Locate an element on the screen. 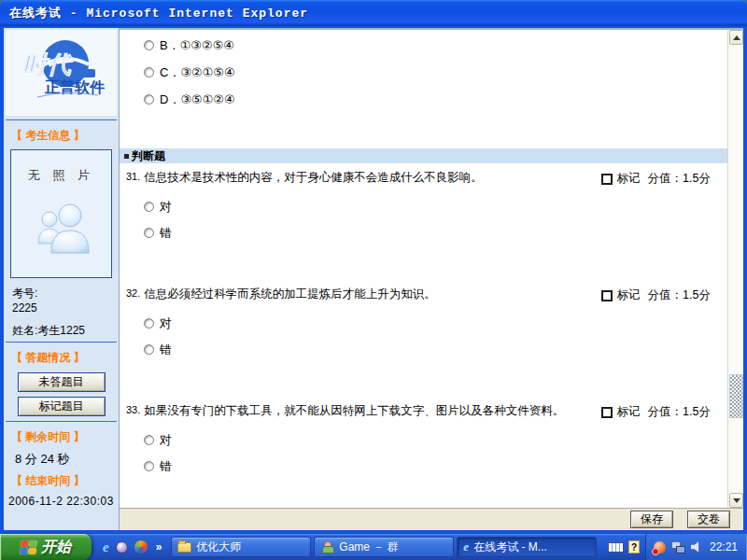 This screenshot has width=747, height=560. save-button: 保存 is located at coordinates (652, 519).